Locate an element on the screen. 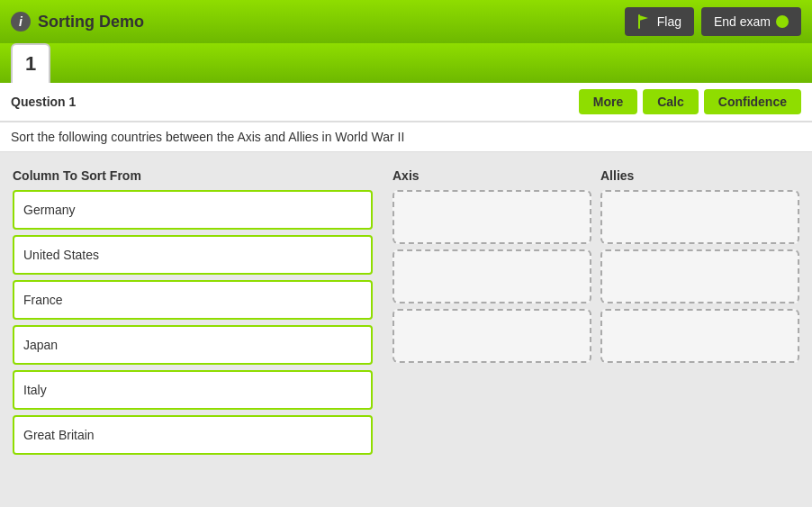 This screenshot has width=812, height=507. flag-icon is located at coordinates (645, 22).